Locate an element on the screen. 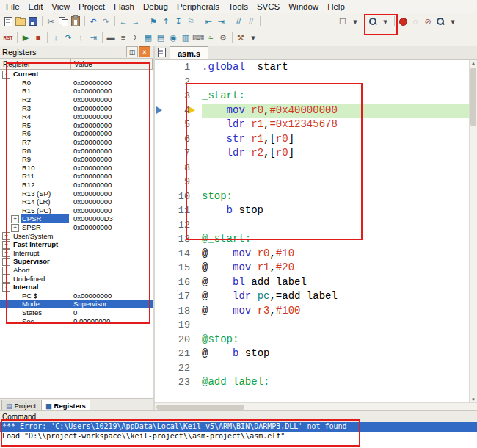  new-file-icon is located at coordinates (8, 21).